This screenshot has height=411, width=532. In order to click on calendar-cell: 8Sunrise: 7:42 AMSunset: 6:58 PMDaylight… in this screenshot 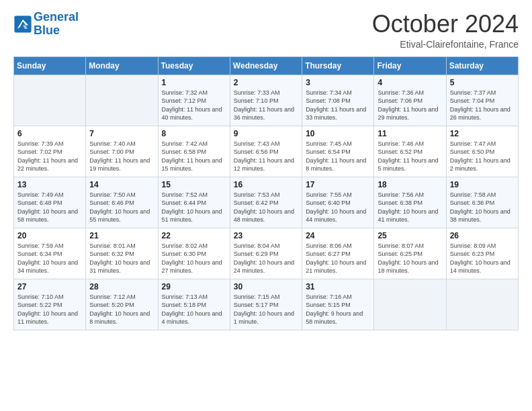, I will do `click(193, 151)`.